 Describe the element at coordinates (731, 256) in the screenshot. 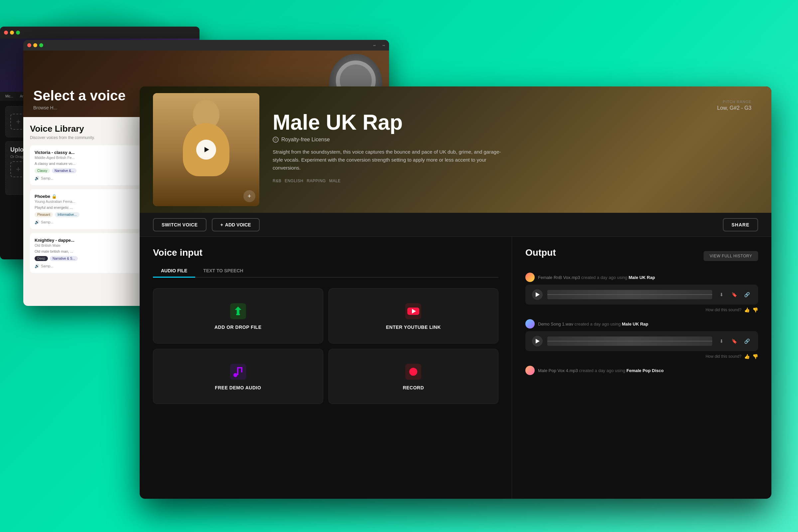

I see `view-history-button: VIEW FULL HISTORY` at that location.